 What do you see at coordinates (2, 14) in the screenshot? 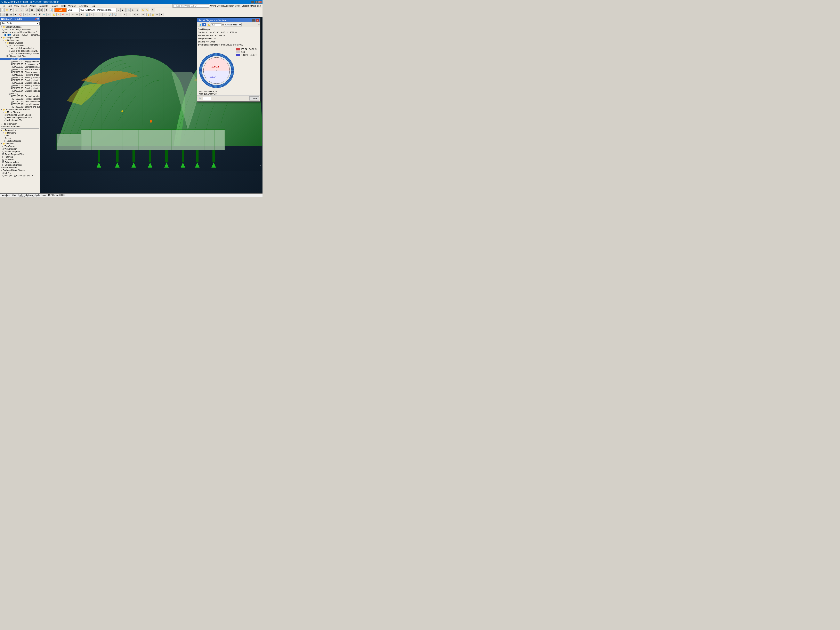
I see `tb-r1: ⬜` at bounding box center [2, 14].